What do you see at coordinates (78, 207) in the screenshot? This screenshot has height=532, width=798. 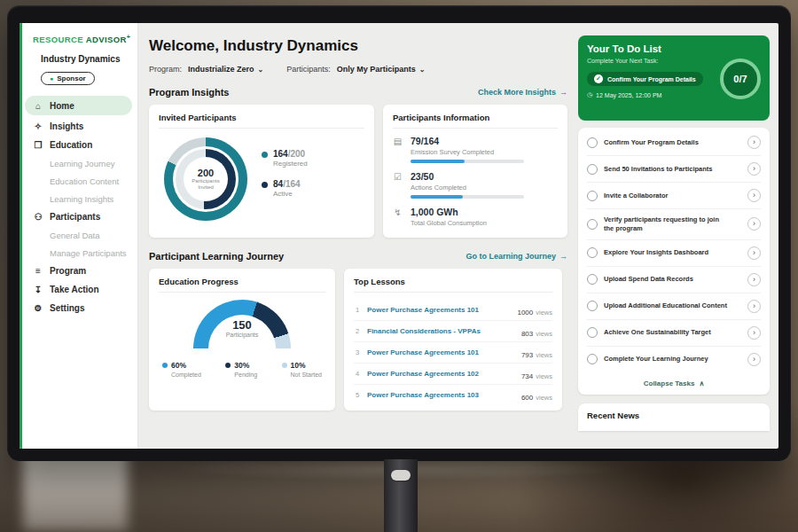 I see `sidebar-nav: ⌂ Home ✧ Insights ❐ Education Learning J…` at bounding box center [78, 207].